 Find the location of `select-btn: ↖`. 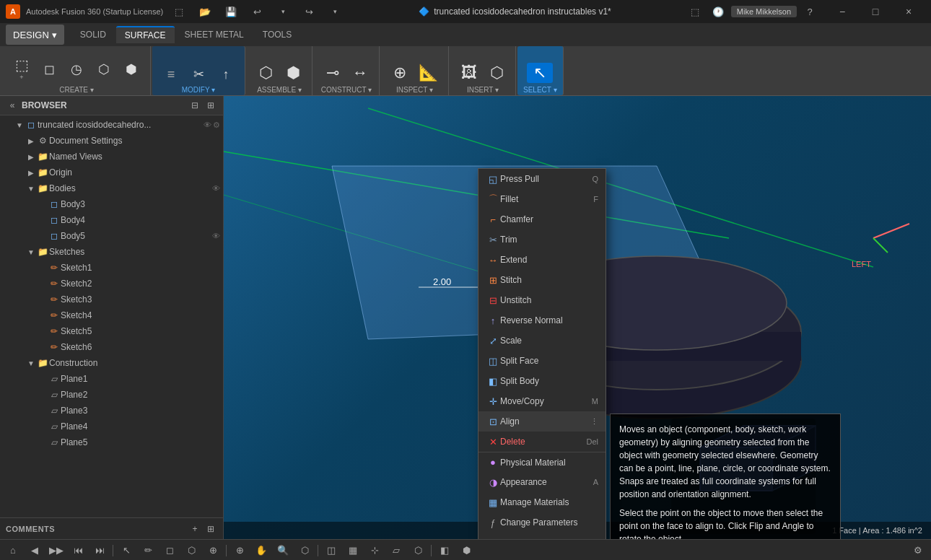

select-btn: ↖ is located at coordinates (540, 73).